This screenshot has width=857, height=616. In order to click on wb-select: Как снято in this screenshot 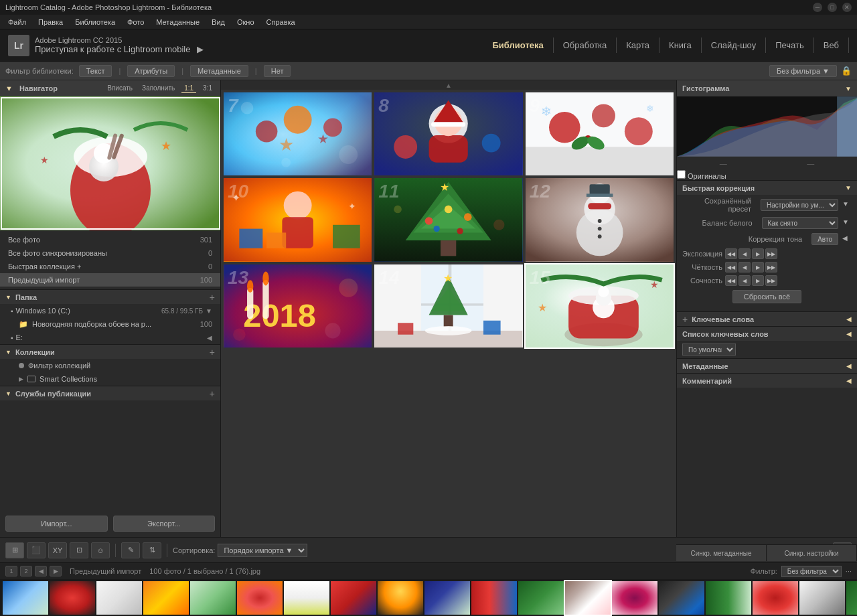, I will do `click(801, 223)`.